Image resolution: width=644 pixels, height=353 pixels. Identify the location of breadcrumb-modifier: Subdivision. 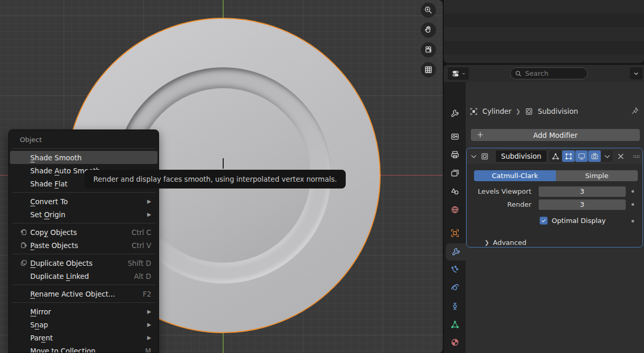
(558, 111).